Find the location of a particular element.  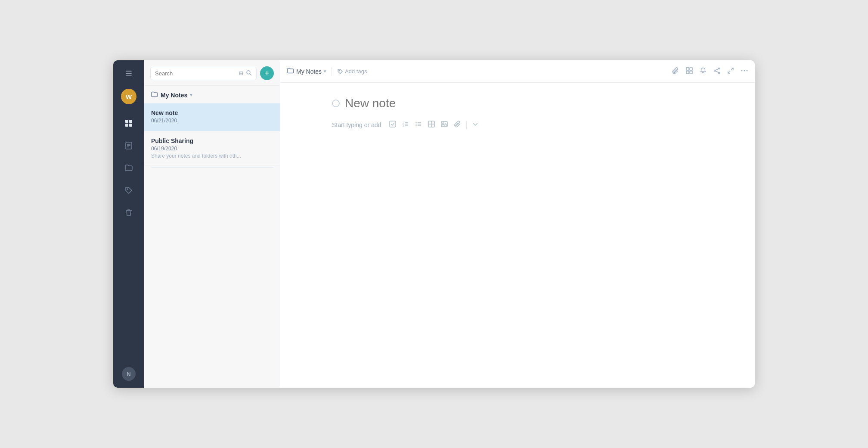

add-note-button: + is located at coordinates (267, 73).